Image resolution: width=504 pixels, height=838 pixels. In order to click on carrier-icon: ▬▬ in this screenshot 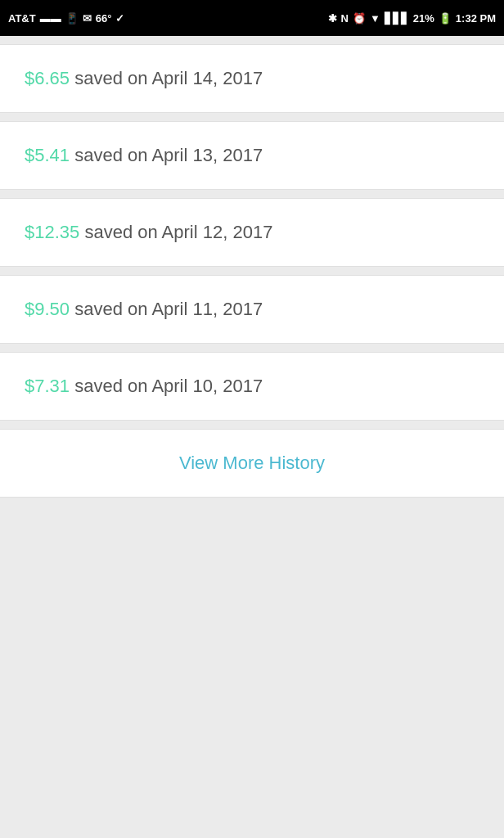, I will do `click(51, 18)`.